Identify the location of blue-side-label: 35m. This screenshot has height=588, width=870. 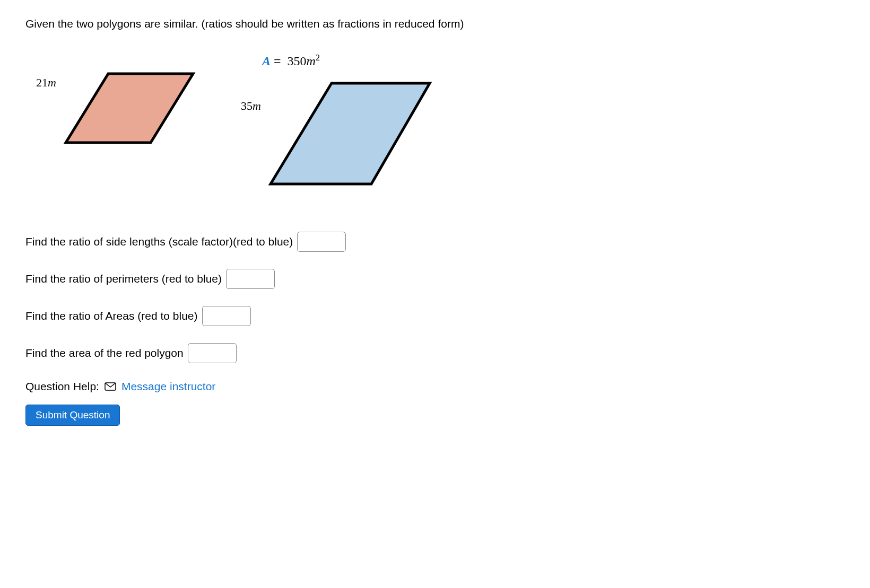
(253, 95).